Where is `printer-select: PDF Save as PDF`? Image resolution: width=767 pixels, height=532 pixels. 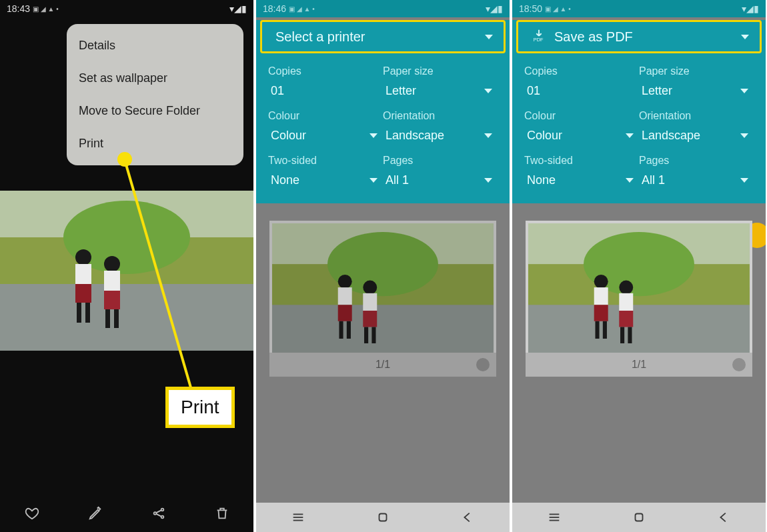
printer-select: PDF Save as PDF is located at coordinates (639, 37).